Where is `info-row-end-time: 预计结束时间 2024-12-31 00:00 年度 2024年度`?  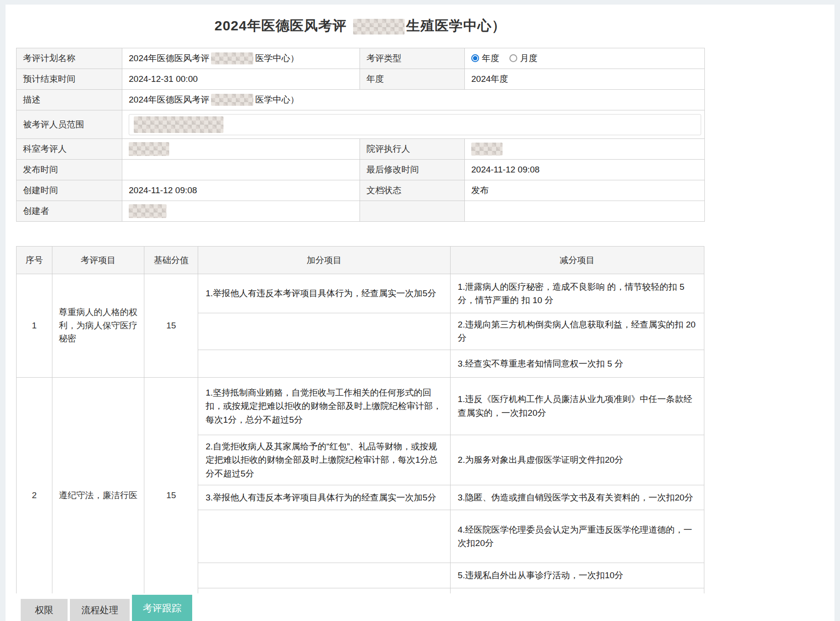
info-row-end-time: 预计结束时间 2024-12-31 00:00 年度 2024年度 is located at coordinates (360, 79).